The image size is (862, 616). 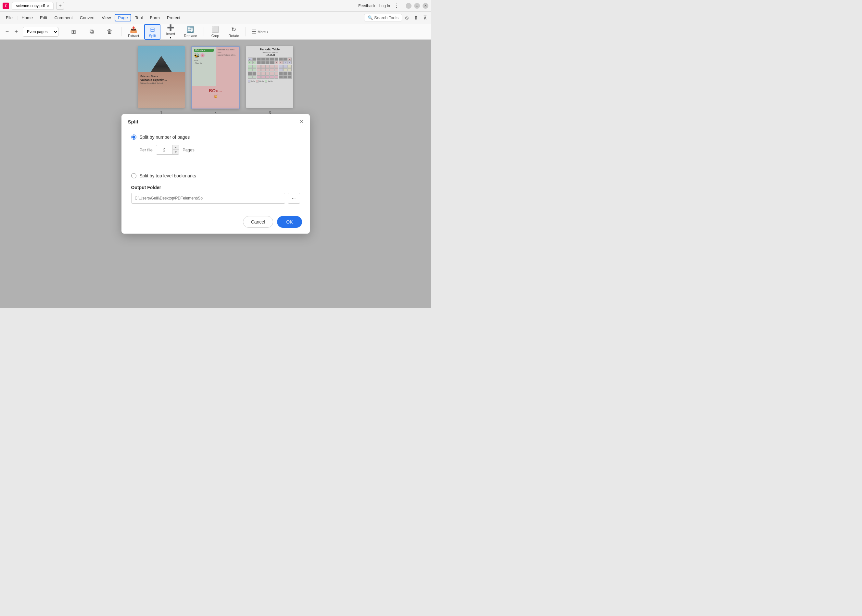 What do you see at coordinates (152, 30) in the screenshot?
I see `split-icon: ⊟` at bounding box center [152, 30].